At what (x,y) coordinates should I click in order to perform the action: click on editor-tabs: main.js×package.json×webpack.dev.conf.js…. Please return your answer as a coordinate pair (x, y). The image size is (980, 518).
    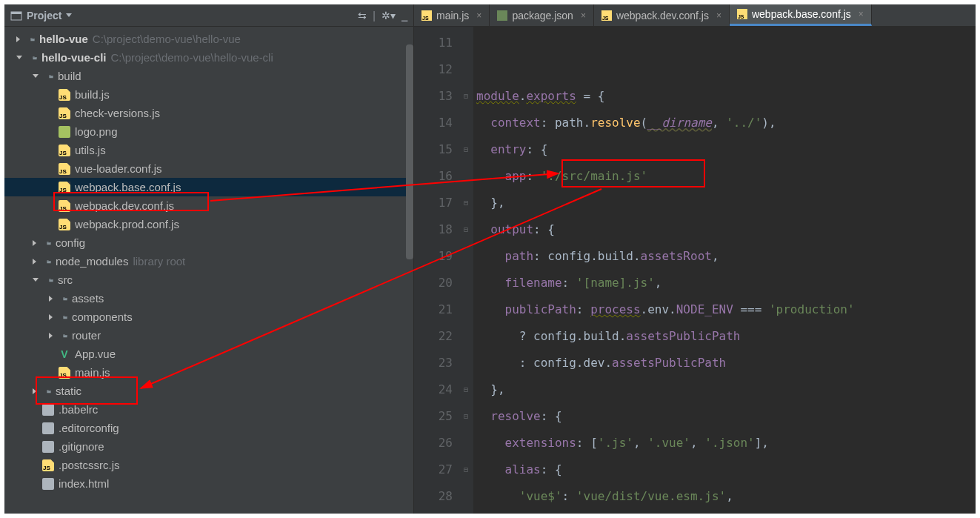
    Looking at the image, I should click on (695, 16).